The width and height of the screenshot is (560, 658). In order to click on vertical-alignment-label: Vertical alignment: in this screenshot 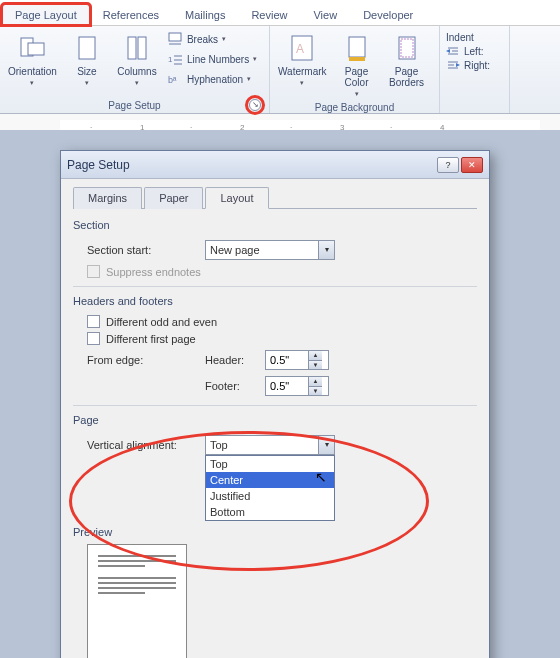, I will do `click(141, 445)`.